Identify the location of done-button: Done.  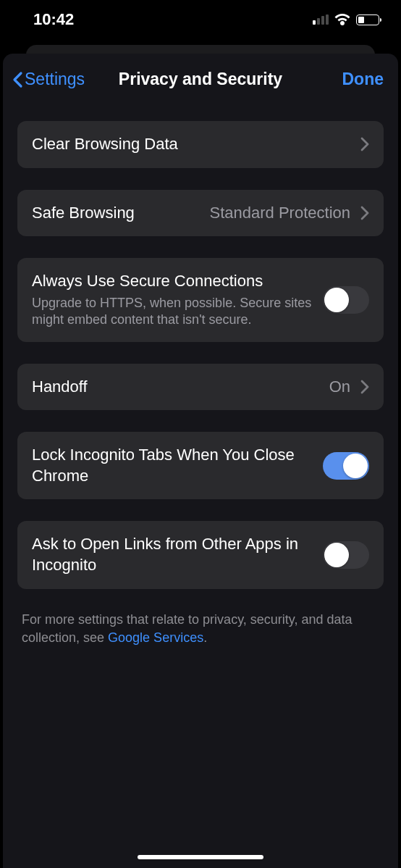
(363, 80).